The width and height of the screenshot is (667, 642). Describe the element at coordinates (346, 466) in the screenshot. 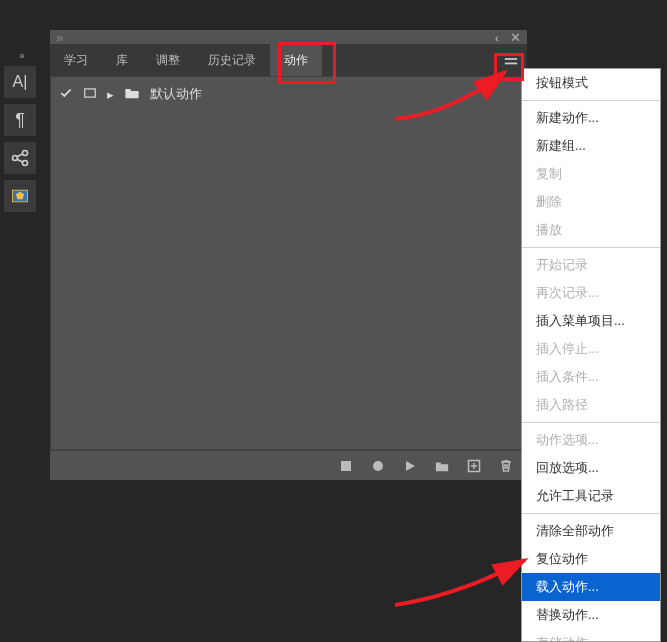

I see `stop-icon` at that location.